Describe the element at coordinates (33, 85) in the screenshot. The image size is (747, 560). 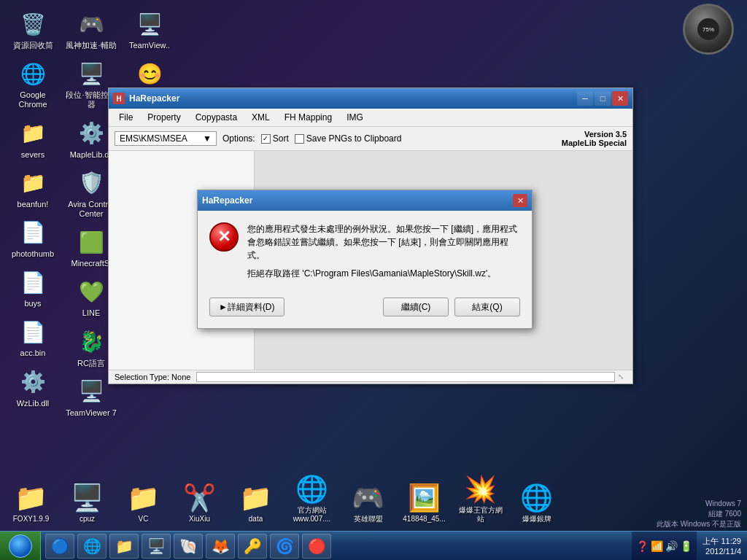
I see `desktop-icon-chrome: 🌐 Google Chrome` at that location.